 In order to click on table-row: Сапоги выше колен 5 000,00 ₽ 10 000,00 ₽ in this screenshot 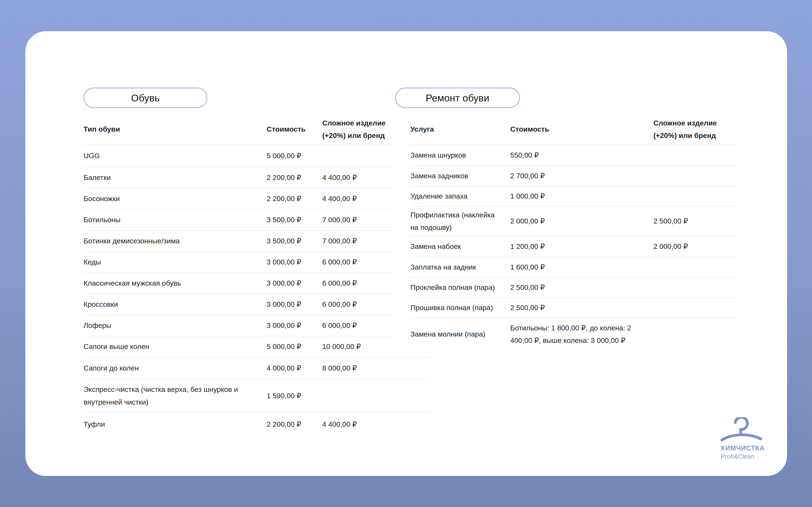, I will do `click(256, 347)`.